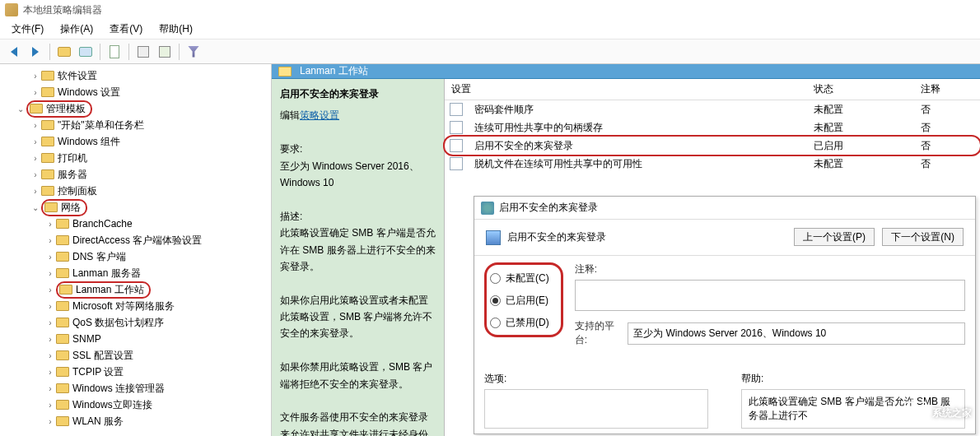  What do you see at coordinates (77, 76) in the screenshot?
I see `tree-label: 软件设置` at bounding box center [77, 76].